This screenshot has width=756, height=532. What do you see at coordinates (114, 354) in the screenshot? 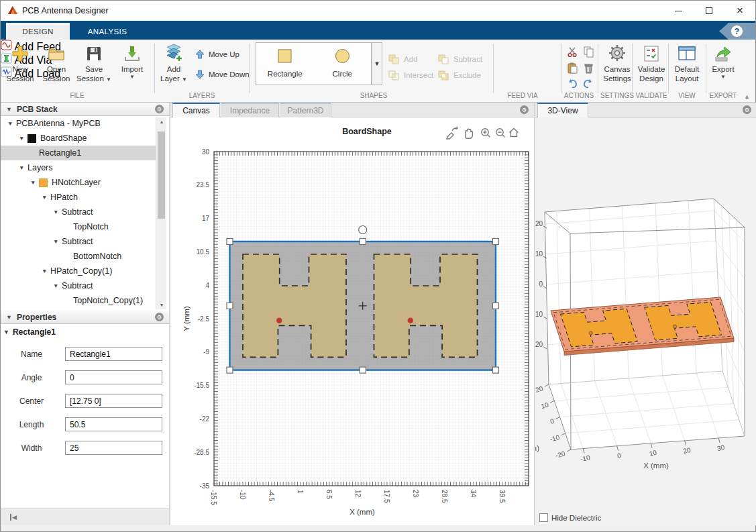
I see `name-input` at bounding box center [114, 354].